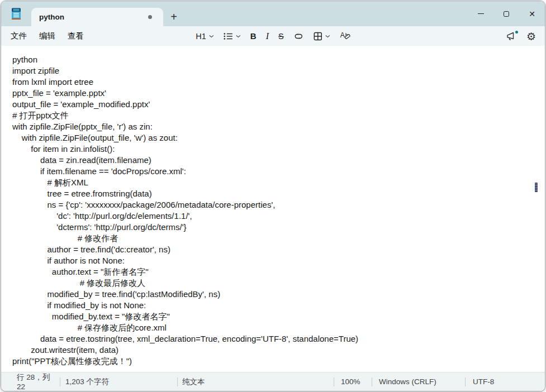 This screenshot has width=546, height=392. What do you see at coordinates (345, 36) in the screenshot?
I see `clear-formatting-button: A b` at bounding box center [345, 36].